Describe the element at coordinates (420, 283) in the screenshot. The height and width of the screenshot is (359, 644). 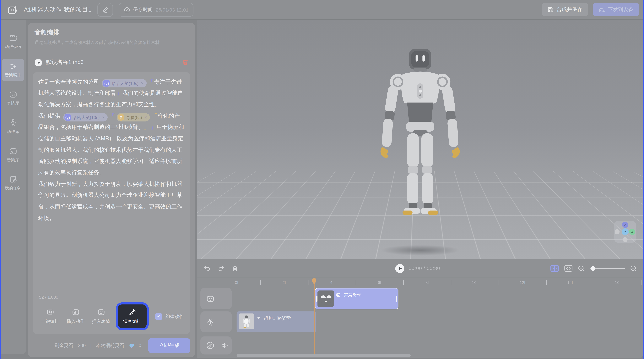
I see `timeline-ruler: 0f2f4f6f8f10f12f14f16f` at that location.